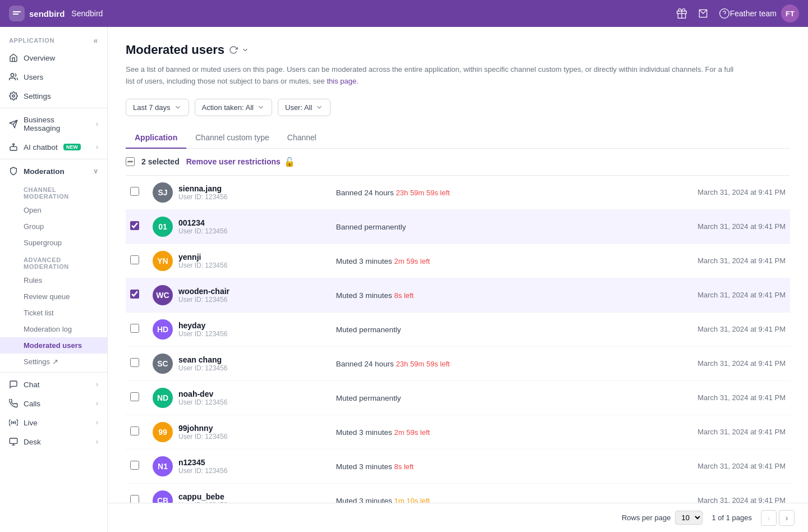 This screenshot has width=808, height=532. What do you see at coordinates (458, 193) in the screenshot?
I see `table-row: SJ sienna.jang User ID: 123456 Banned 24…` at bounding box center [458, 193].